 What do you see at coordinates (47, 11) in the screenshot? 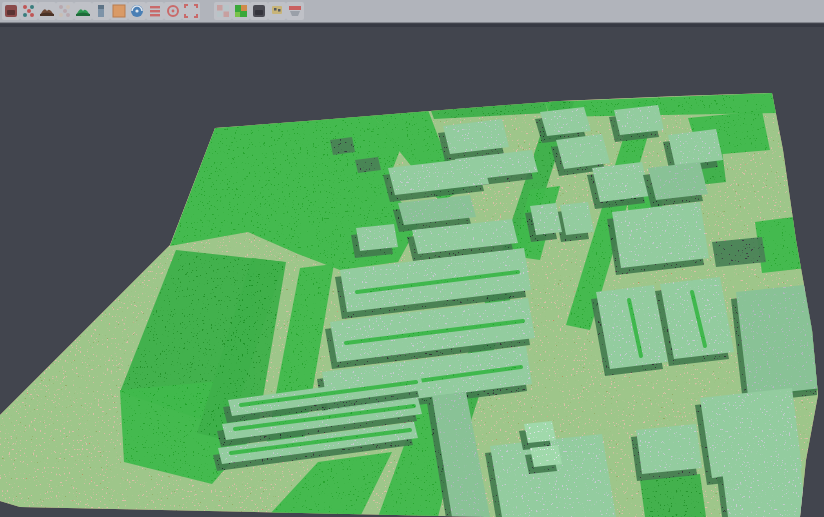
I see `terrain-brown-button` at bounding box center [47, 11].